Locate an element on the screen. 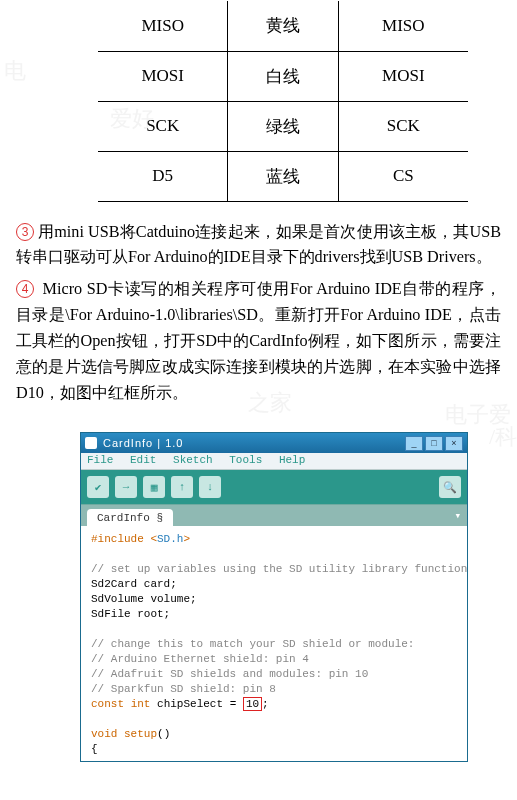 The image size is (517, 800). step-number-3: 3 is located at coordinates (25, 232).